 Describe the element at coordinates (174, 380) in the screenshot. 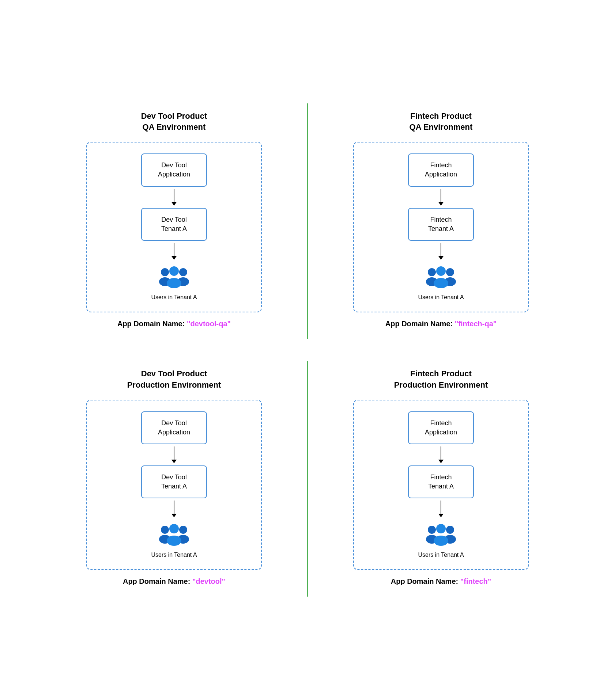

I see `panel-title-devtool-prod: Dev Tool ProductProduction Environment` at that location.